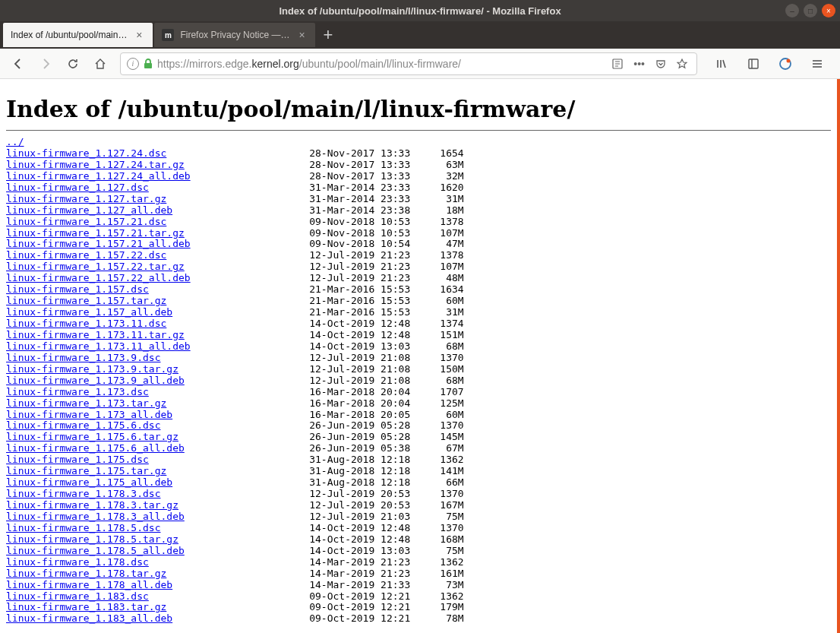 The image size is (840, 633). I want to click on extension-icon, so click(785, 64).